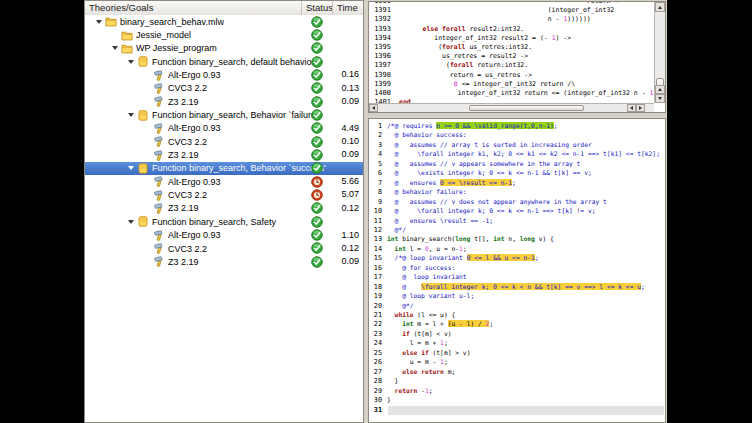  What do you see at coordinates (414, 362) in the screenshot?
I see `code-segment: u = m -` at bounding box center [414, 362].